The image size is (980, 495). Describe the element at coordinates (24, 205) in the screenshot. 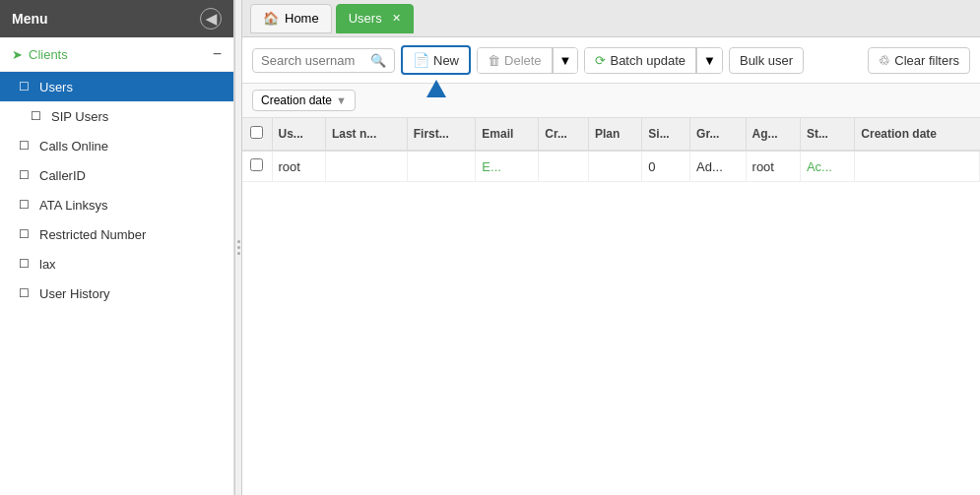

I see `ata-linksys-icon: ☐` at that location.